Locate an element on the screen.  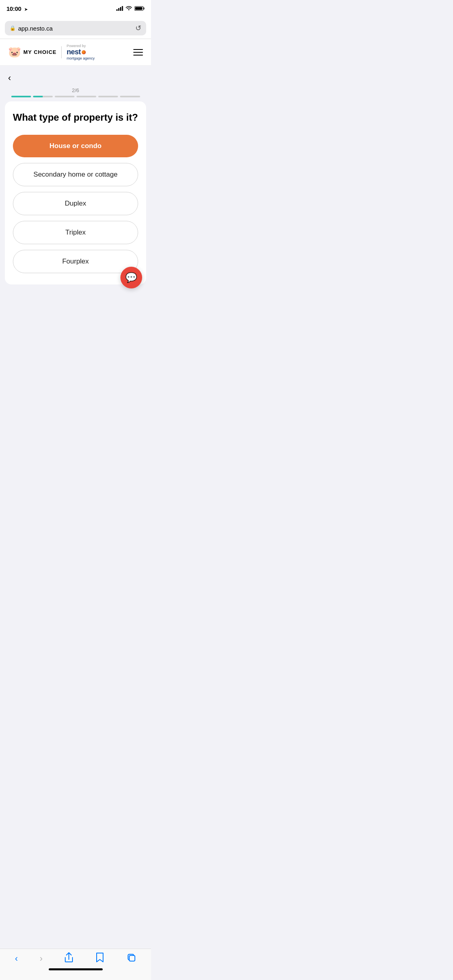
question-title: What type of property is it? is located at coordinates (76, 117).